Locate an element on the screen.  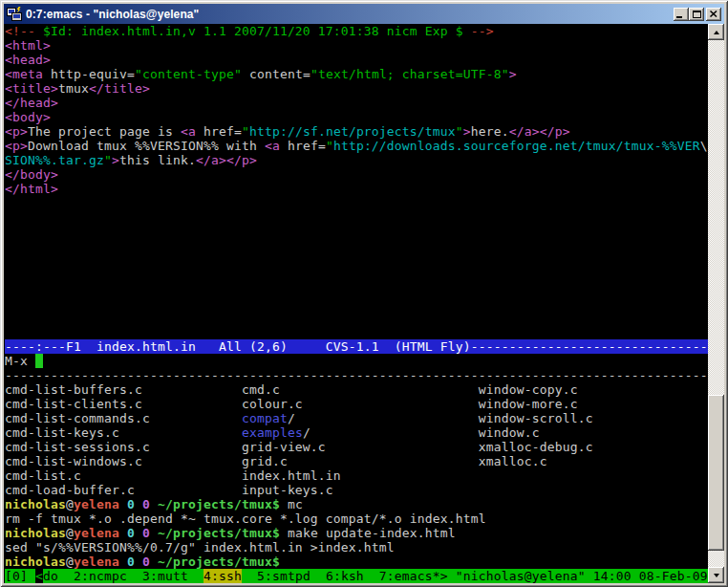
scrollbar is located at coordinates (717, 304).